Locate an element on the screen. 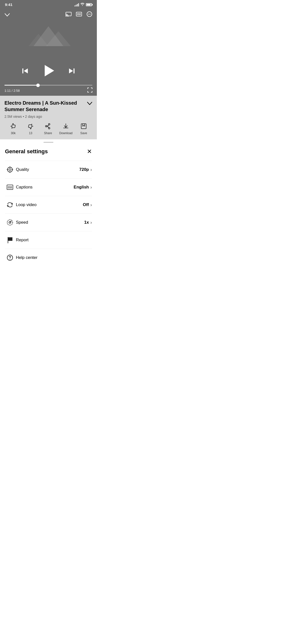  save-icon is located at coordinates (84, 127).